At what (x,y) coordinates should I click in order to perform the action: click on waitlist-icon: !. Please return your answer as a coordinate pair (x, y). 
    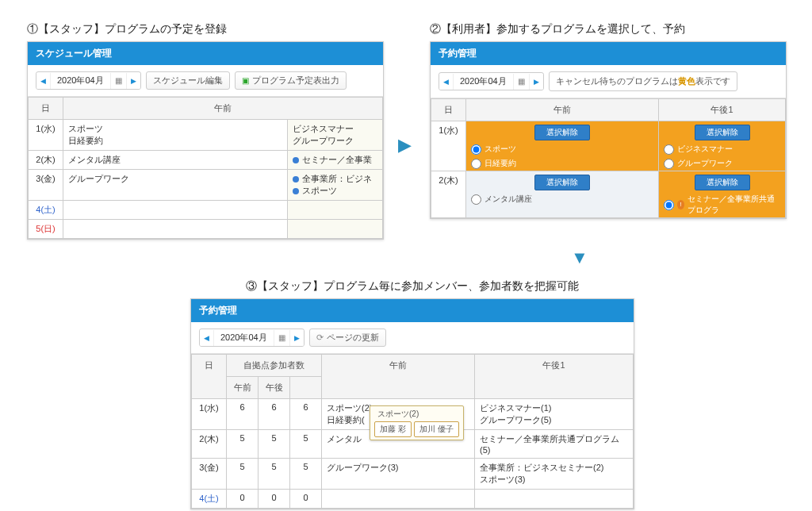
    Looking at the image, I should click on (680, 205).